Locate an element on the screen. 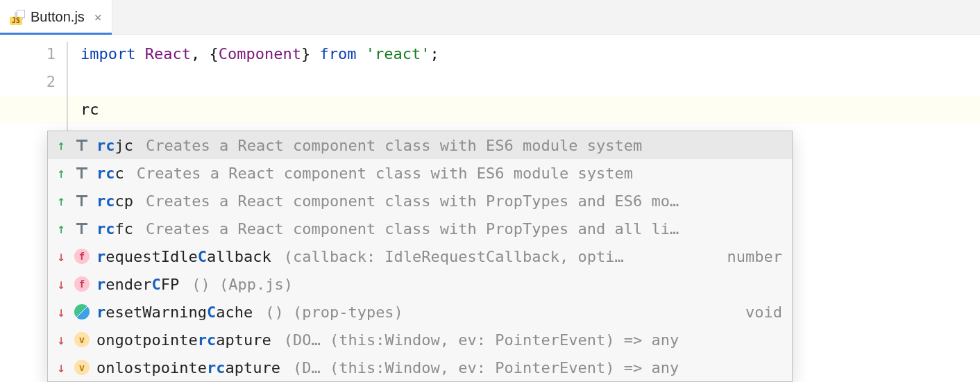  completion-item: ↑rcjcCreates a React component class wit… is located at coordinates (420, 145).